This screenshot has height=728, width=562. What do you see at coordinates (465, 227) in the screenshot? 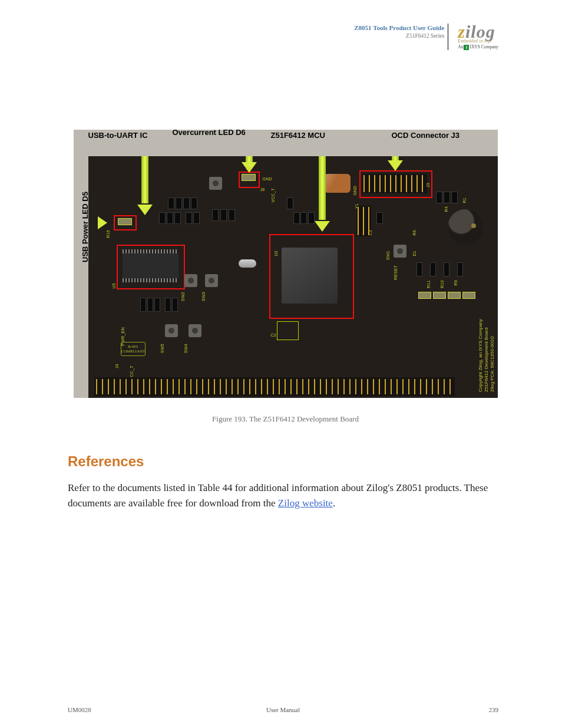
I see `buzzer` at bounding box center [465, 227].